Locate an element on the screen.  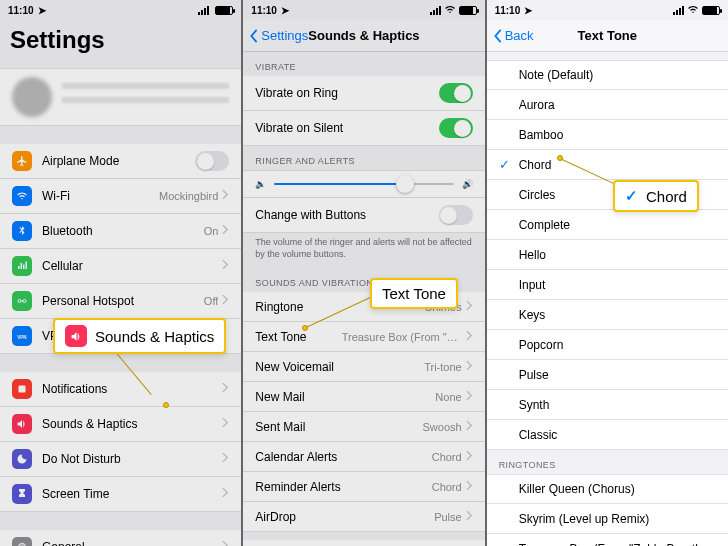
calendar-alerts-row: Calendar Alerts Chord is located at coordinates (364, 457).